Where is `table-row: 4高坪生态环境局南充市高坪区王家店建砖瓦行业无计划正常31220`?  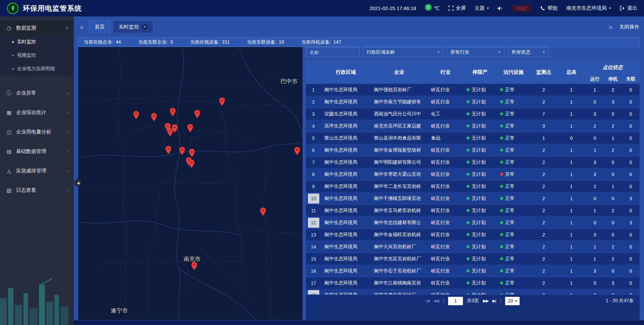
table-row: 4高坪生态环境局南充市高坪区王家店建砖瓦行业无计划正常31220 is located at coordinates (473, 126).